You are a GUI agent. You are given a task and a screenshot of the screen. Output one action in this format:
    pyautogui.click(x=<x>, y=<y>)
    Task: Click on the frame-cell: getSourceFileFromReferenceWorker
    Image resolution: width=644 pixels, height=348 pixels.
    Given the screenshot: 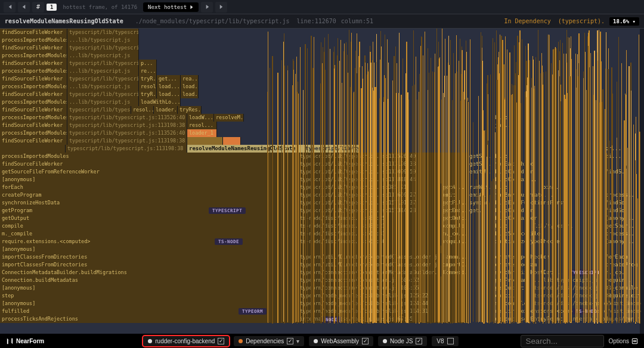 What is the action you would take?
    pyautogui.click(x=149, y=172)
    